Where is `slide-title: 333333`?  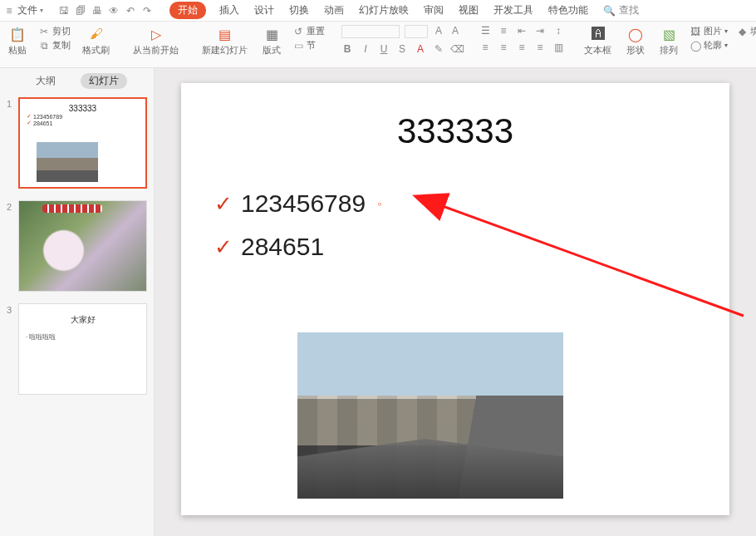 slide-title: 333333 is located at coordinates (455, 131).